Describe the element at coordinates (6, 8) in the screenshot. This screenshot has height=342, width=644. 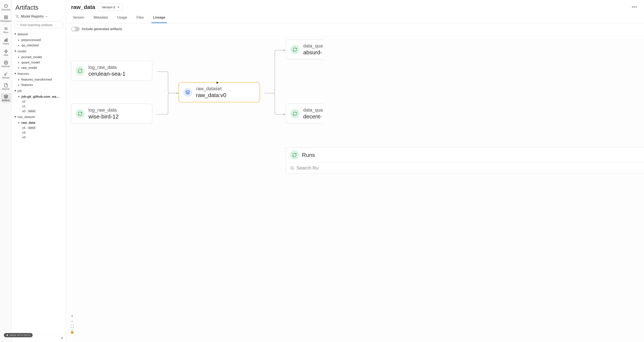
I see `rail-overview: Overview` at that location.